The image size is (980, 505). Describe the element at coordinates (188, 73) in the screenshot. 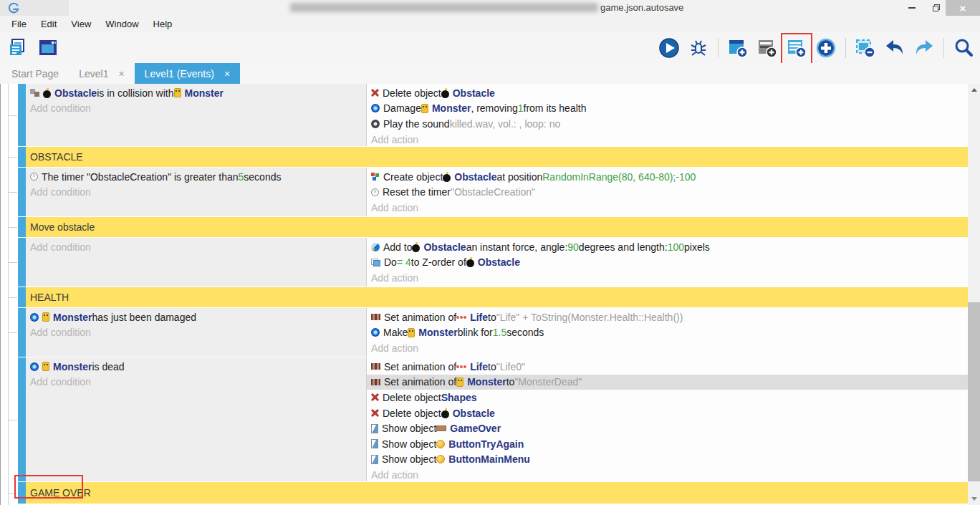

I see `tab-level1-events-: Level1 (Events)×` at that location.